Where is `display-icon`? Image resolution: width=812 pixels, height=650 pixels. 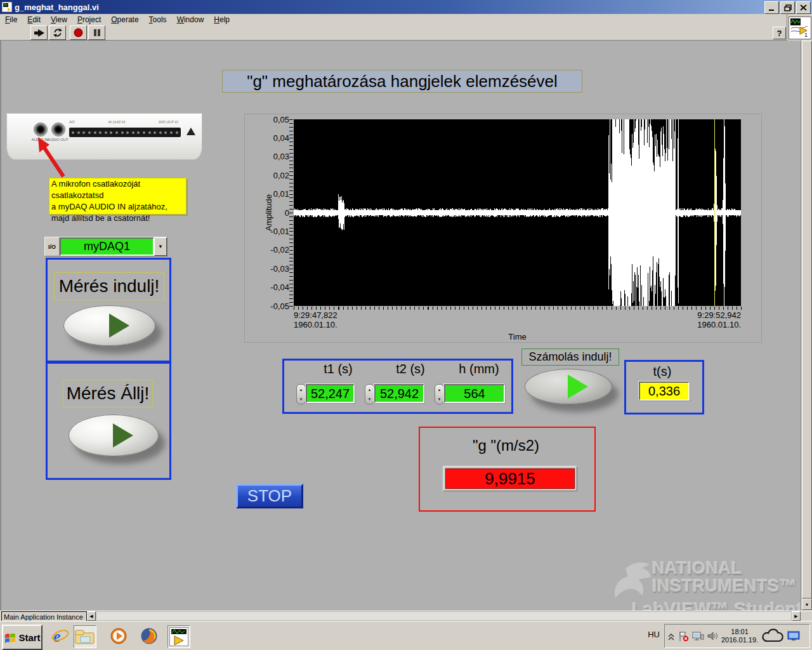
display-icon is located at coordinates (794, 636).